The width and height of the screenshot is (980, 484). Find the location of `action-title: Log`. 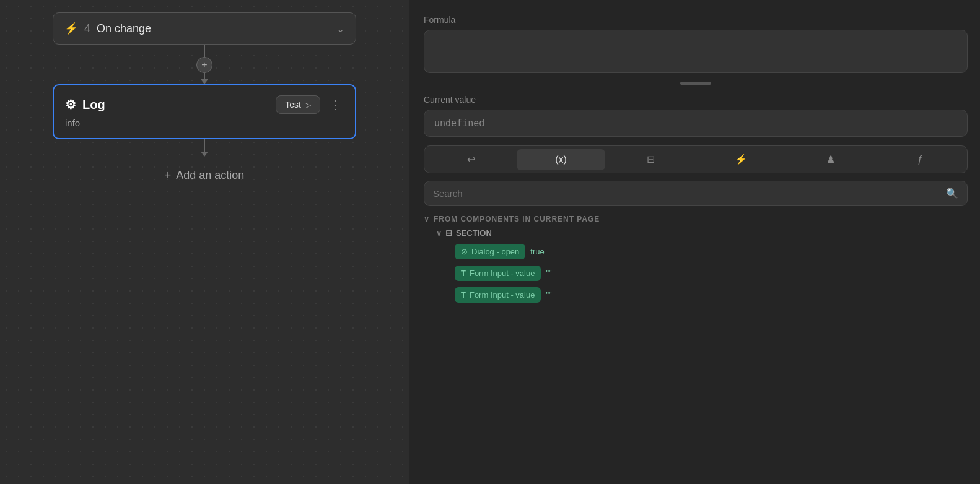

action-title: Log is located at coordinates (94, 105).